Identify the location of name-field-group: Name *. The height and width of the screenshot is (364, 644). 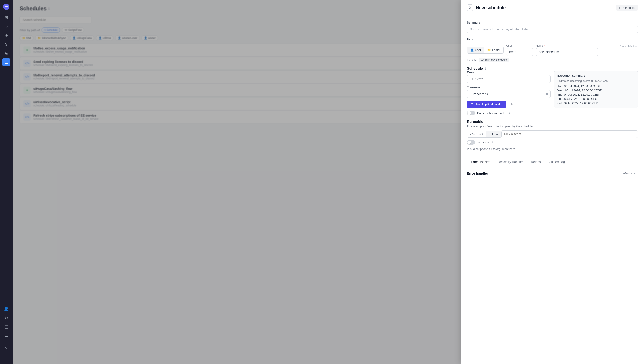
(567, 50).